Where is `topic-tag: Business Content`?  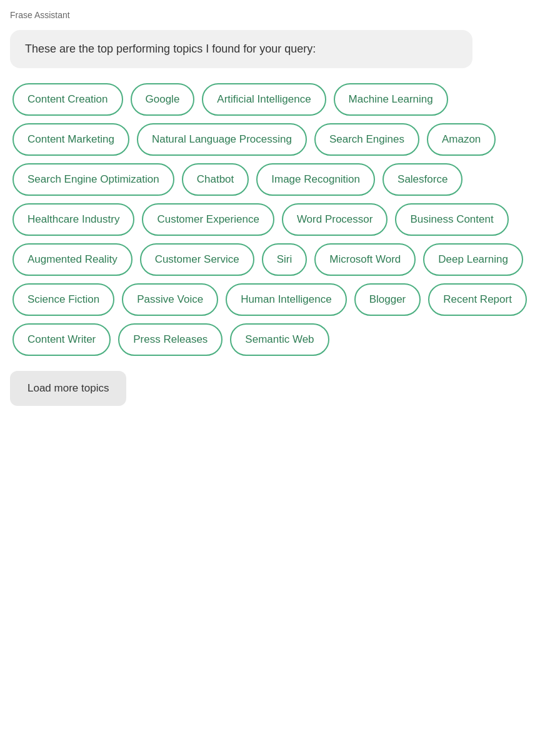
topic-tag: Business Content is located at coordinates (451, 220).